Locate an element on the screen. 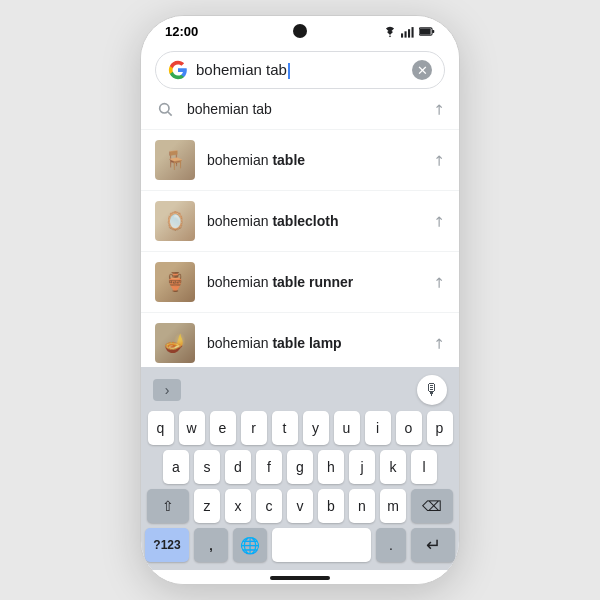 This screenshot has height=600, width=600. key-space is located at coordinates (322, 545).